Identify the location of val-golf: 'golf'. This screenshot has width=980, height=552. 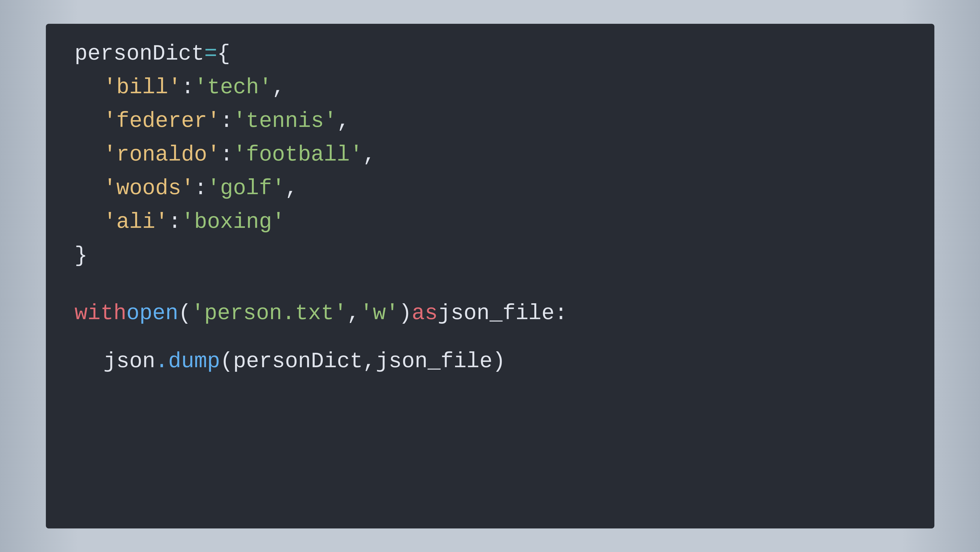
(246, 188).